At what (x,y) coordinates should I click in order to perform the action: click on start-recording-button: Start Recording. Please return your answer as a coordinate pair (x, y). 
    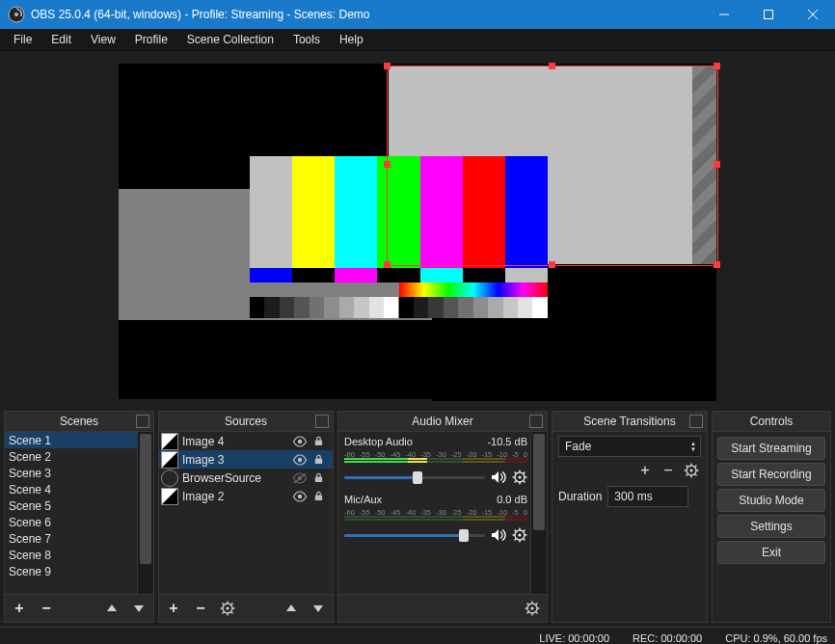
    Looking at the image, I should click on (771, 474).